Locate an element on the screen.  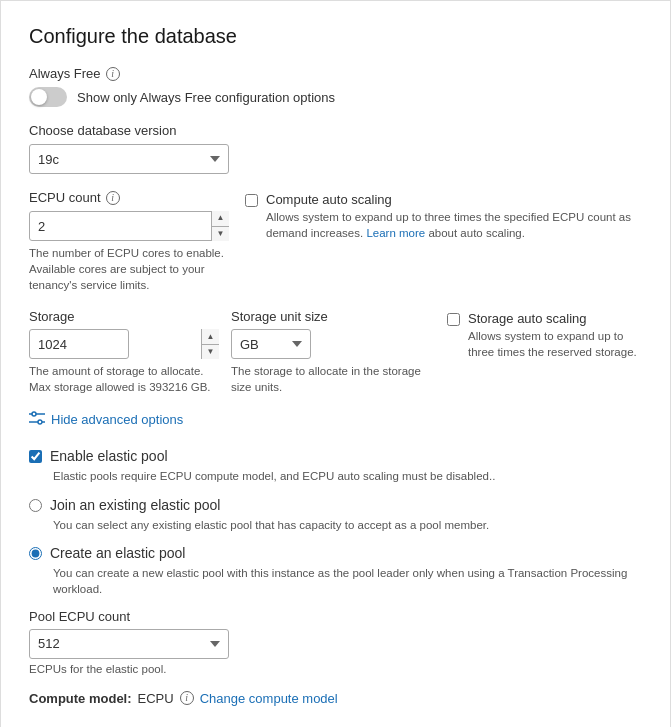
compute-model-value: ECPU is located at coordinates (156, 698).